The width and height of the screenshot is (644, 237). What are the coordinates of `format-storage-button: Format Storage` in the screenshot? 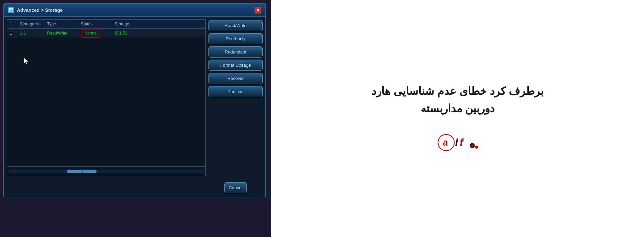 It's located at (236, 65).